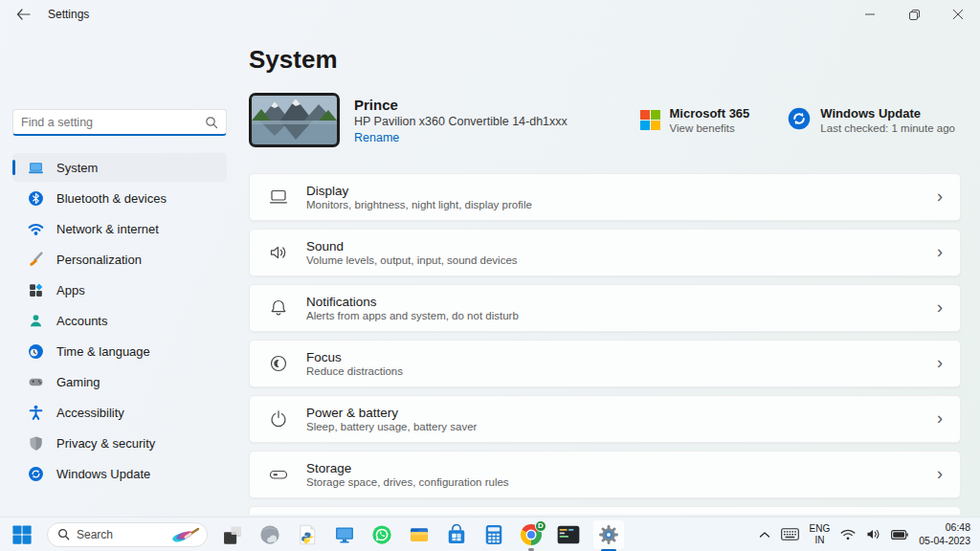 Image resolution: width=980 pixels, height=551 pixels. Describe the element at coordinates (461, 121) in the screenshot. I see `device-model: HP Pavilion x360 Convertible 14-dh1xxx` at that location.